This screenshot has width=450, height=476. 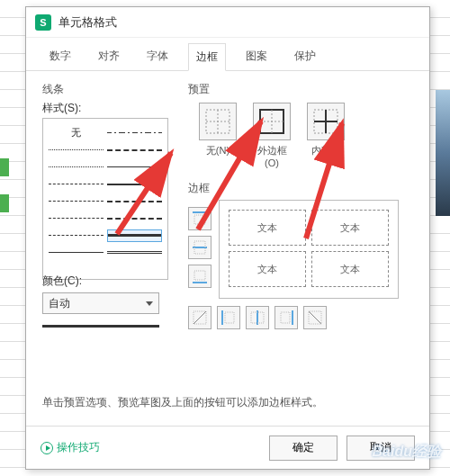 What do you see at coordinates (105, 199) in the screenshot?
I see `line-style-list: 无` at bounding box center [105, 199].